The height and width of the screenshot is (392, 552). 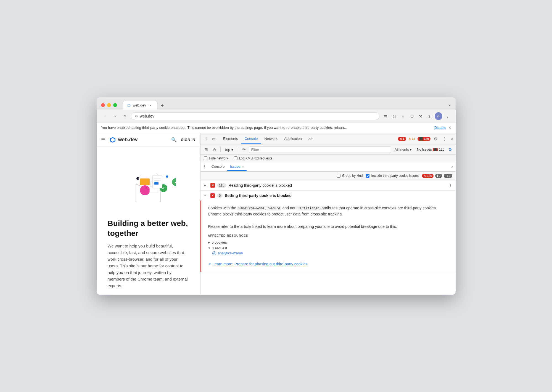 I want to click on issues-badge: ⬛ 120, so click(x=424, y=139).